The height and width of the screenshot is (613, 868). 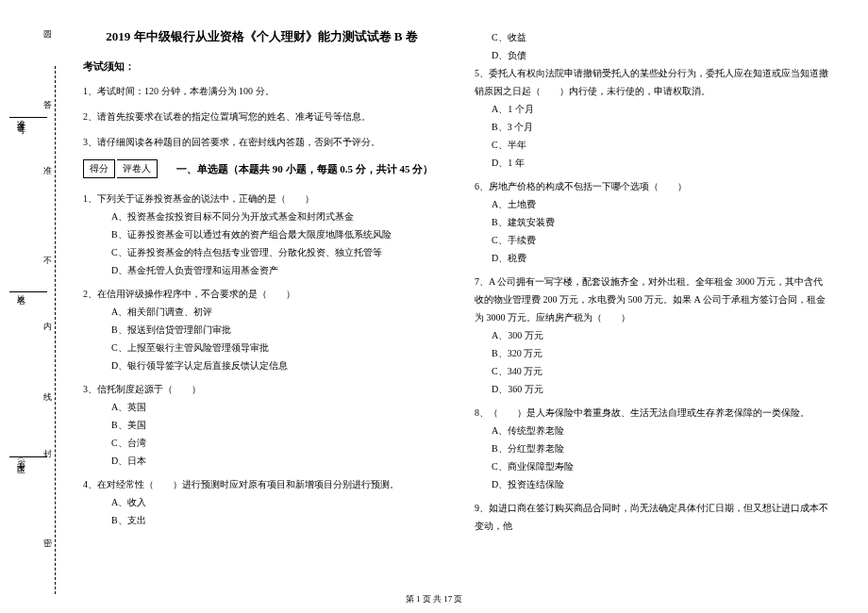 I want to click on q7-text: 7、A 公司拥有一写字楼，配套设施齐全，对外出租。全年租金 3000 万元，其中…, so click(x=653, y=300).